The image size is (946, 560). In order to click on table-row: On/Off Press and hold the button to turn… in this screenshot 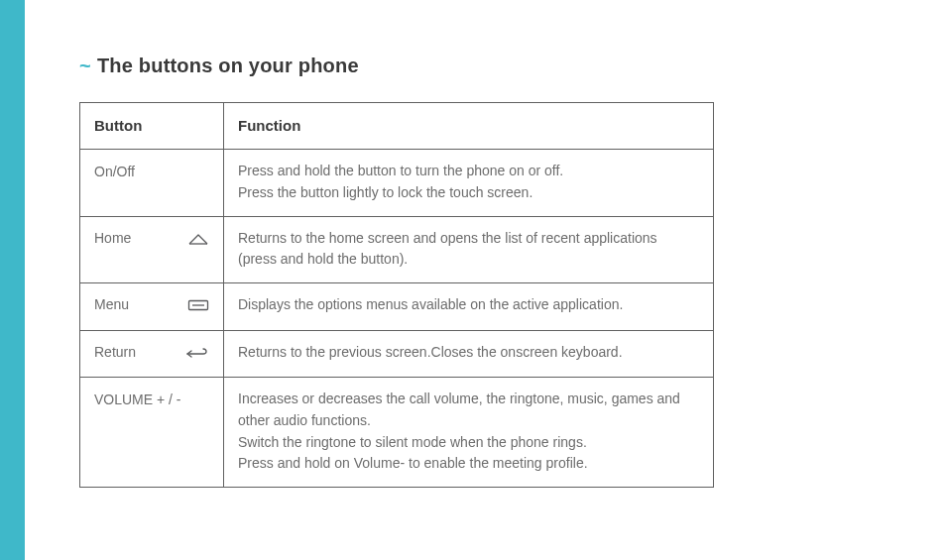, I will do `click(397, 182)`.